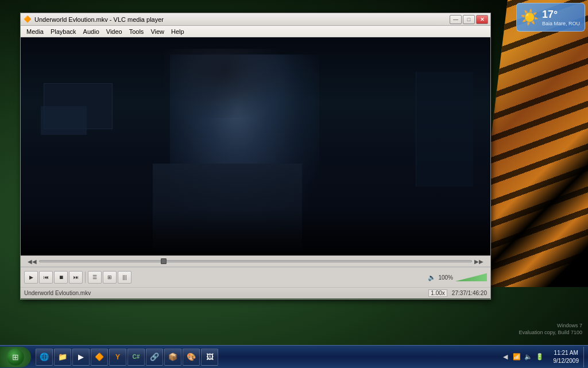 This screenshot has width=588, height=368. What do you see at coordinates (154, 357) in the screenshot?
I see `taskbar-item-link: 🔗` at bounding box center [154, 357].